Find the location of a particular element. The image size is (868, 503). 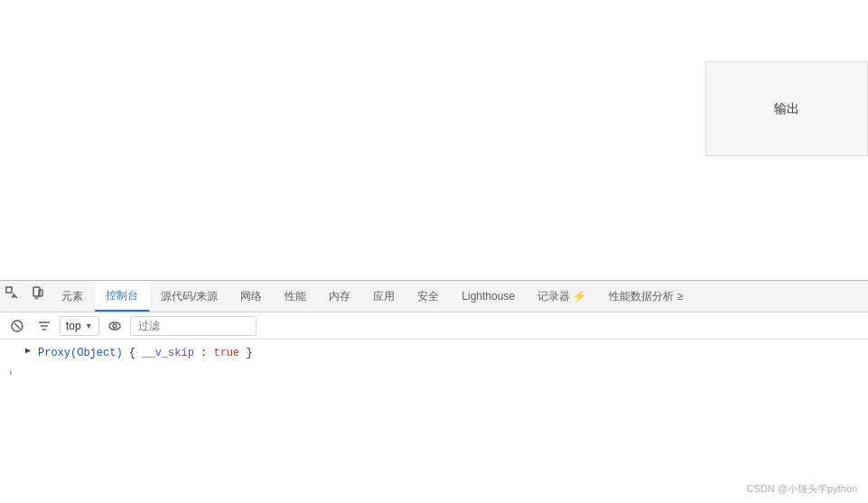

proxy-key: __v_skip is located at coordinates (168, 353).